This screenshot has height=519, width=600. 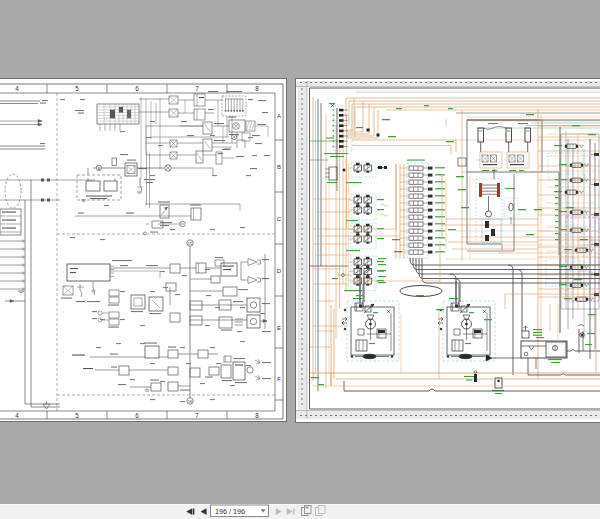 What do you see at coordinates (280, 219) in the screenshot?
I see `svg-text: C` at bounding box center [280, 219].